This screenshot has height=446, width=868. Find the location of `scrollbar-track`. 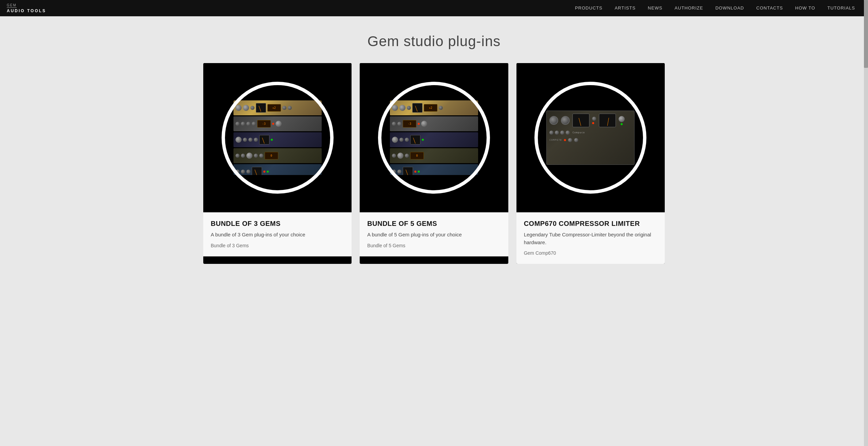

scrollbar-track is located at coordinates (866, 223).